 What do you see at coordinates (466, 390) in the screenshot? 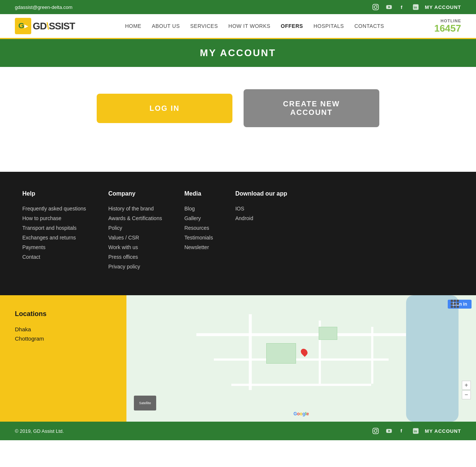
I see `map-controls: + −` at bounding box center [466, 390].